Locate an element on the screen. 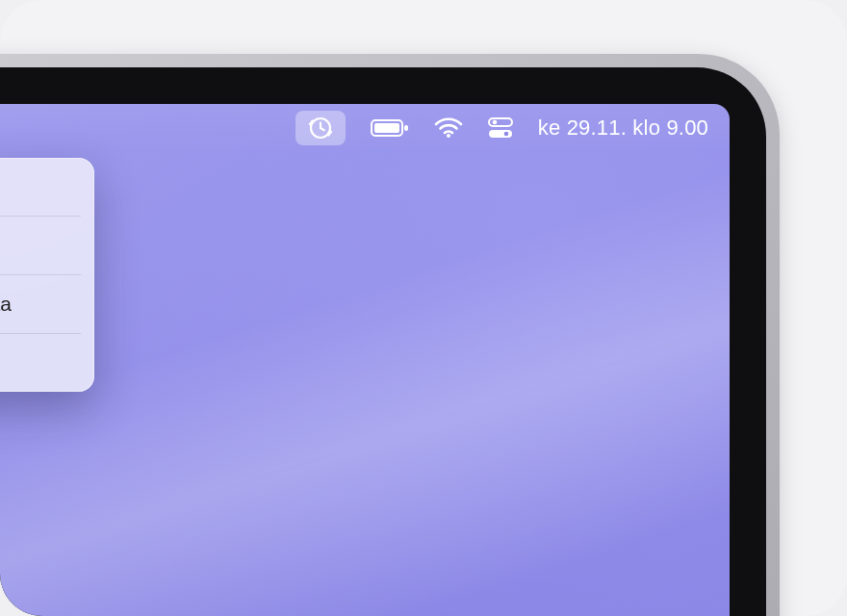  browse-backups-item: Selaa Time Machine -varmuuskopioita is located at coordinates (47, 304).